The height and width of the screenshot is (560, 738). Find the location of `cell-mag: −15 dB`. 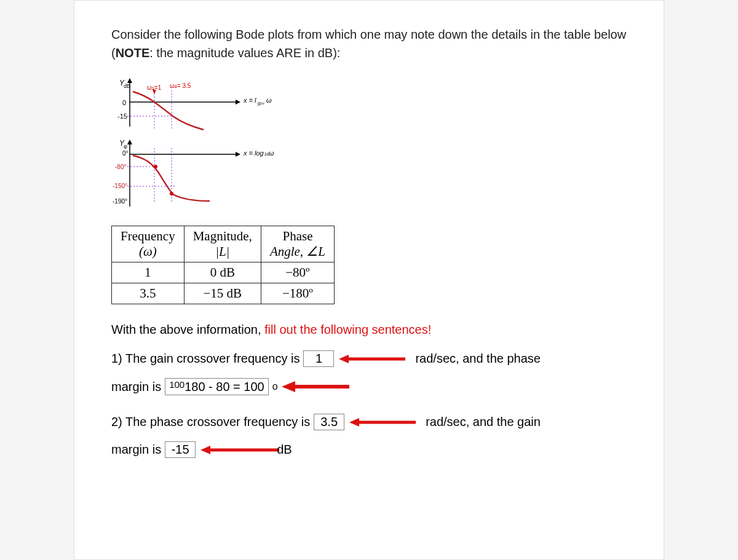

cell-mag: −15 dB is located at coordinates (223, 294).